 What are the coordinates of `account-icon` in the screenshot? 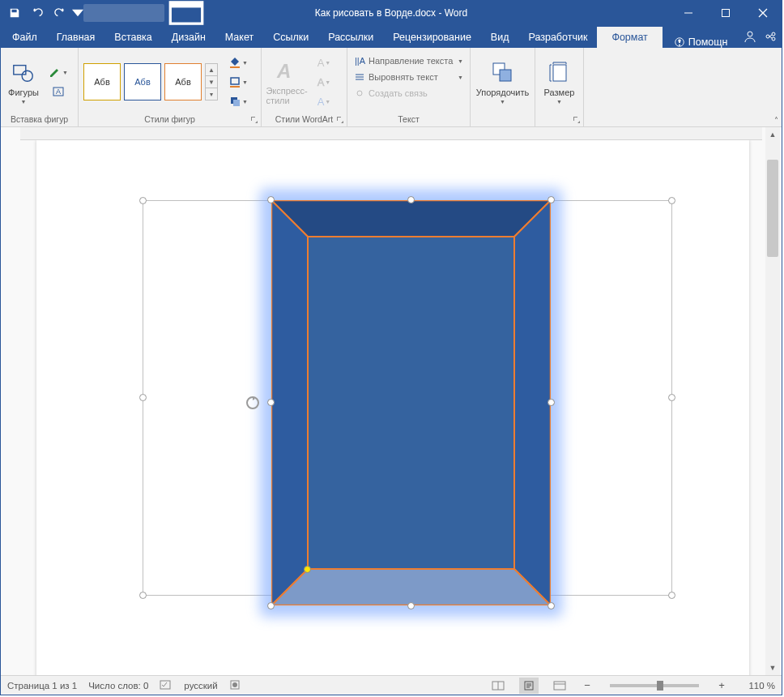 It's located at (749, 36).